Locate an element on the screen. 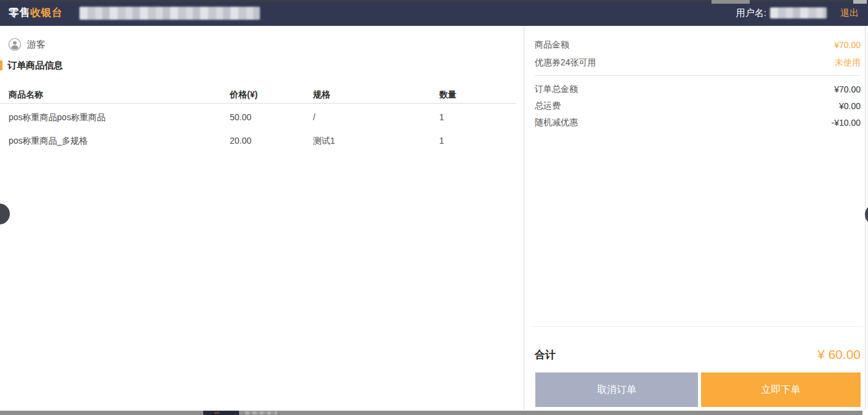  summary-row-discount: 随机减优惠 -¥10.00 is located at coordinates (695, 122).